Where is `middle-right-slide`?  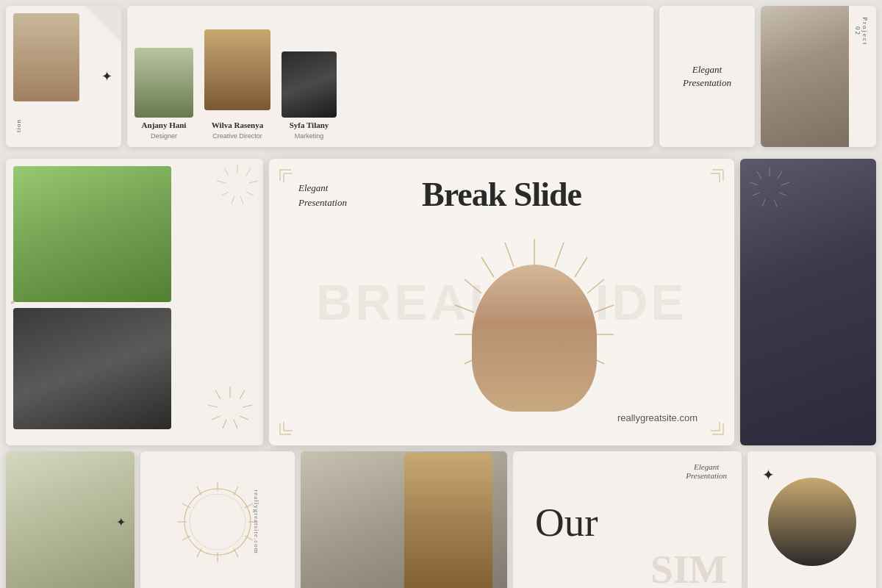
middle-right-slide is located at coordinates (808, 302).